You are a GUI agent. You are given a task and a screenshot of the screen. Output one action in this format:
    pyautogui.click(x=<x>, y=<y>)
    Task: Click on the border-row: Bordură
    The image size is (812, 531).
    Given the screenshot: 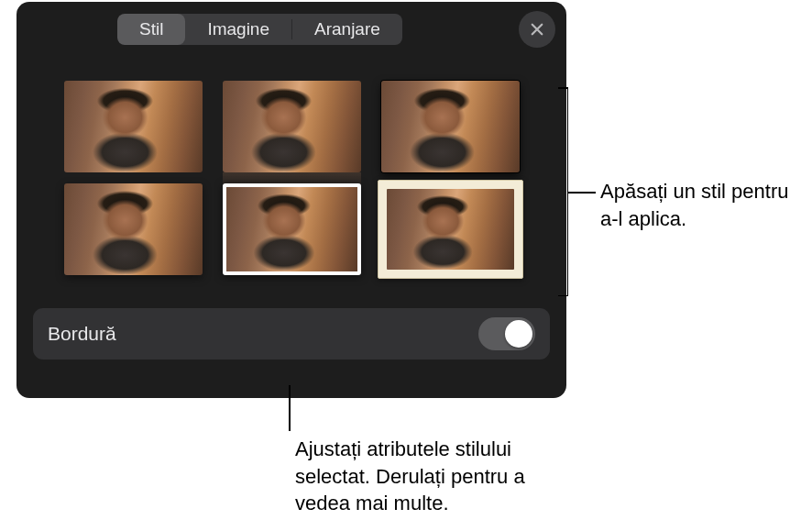 What is the action you would take?
    pyautogui.click(x=291, y=334)
    